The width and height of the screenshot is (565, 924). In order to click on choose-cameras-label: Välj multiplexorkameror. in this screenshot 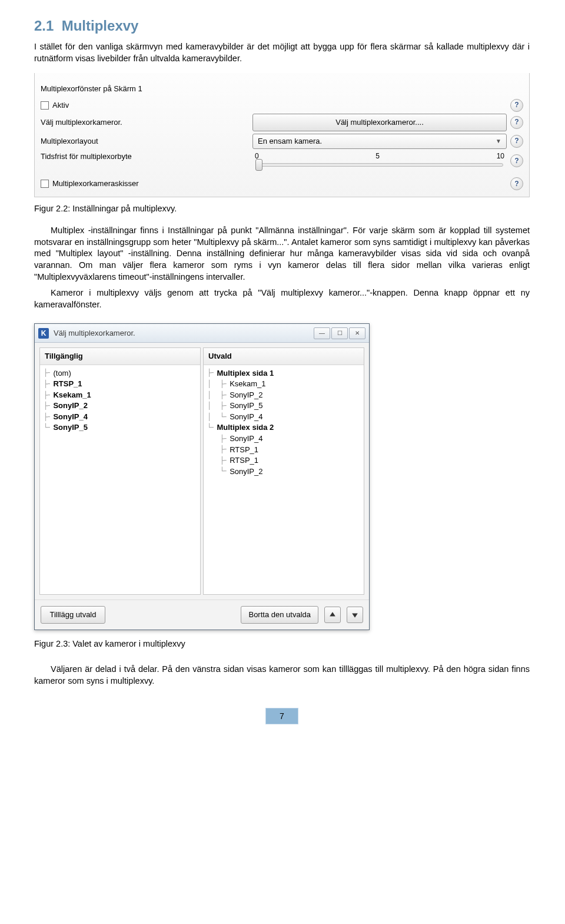, I will do `click(147, 122)`.